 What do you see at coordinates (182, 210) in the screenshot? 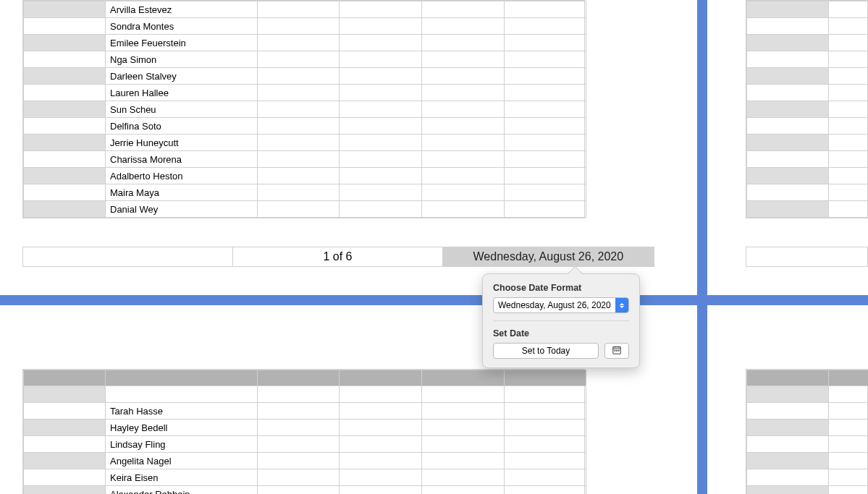
I see `name-cell: Danial Wey` at bounding box center [182, 210].